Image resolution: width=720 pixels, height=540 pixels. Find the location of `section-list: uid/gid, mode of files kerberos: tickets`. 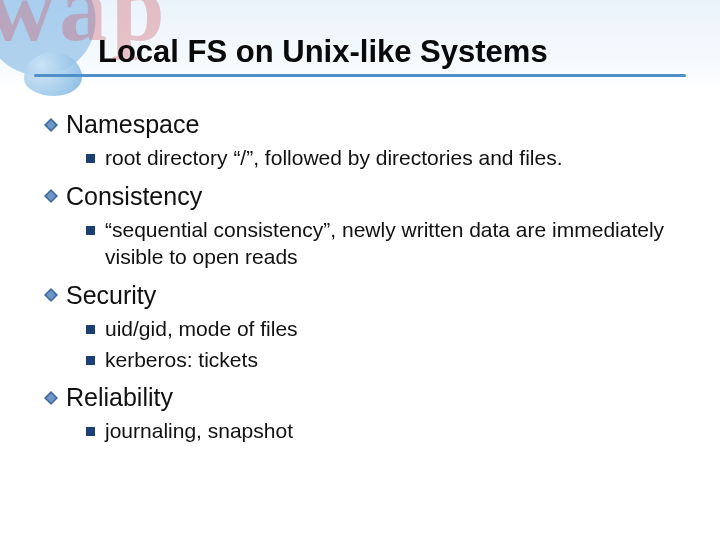

section-list: uid/gid, mode of files kerberos: tickets is located at coordinates (360, 345).